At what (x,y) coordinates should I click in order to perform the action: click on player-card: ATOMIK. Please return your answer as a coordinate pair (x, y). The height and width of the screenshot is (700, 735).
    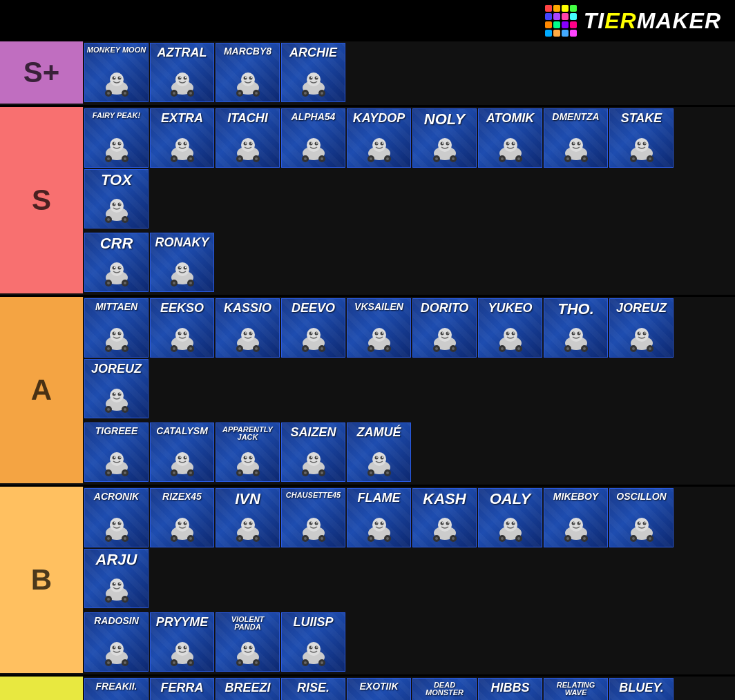
    Looking at the image, I should click on (510, 138).